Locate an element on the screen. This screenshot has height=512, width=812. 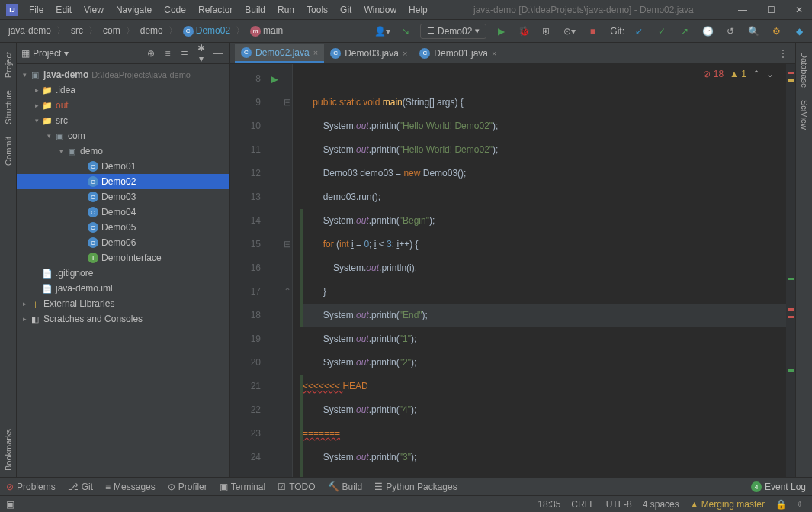
breadcrumb-project: java-demo is located at coordinates (30, 31).